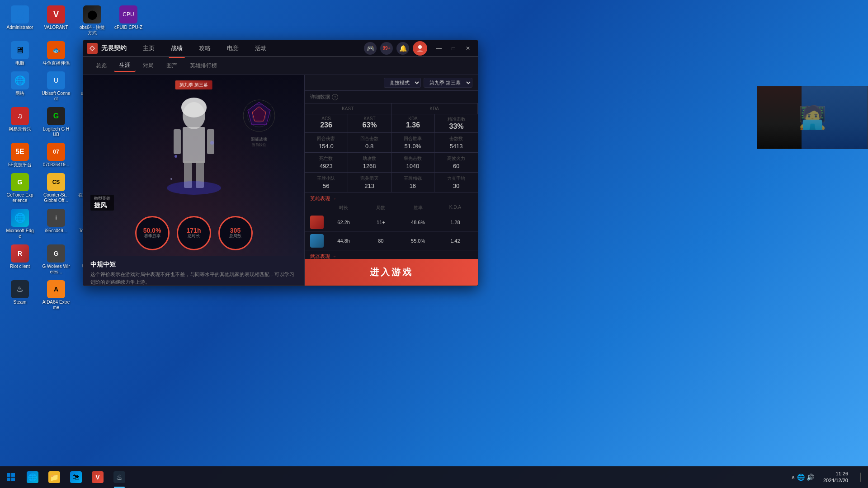  What do you see at coordinates (20, 296) in the screenshot?
I see `desktop-icon-steam: ♨ Steam` at bounding box center [20, 296].